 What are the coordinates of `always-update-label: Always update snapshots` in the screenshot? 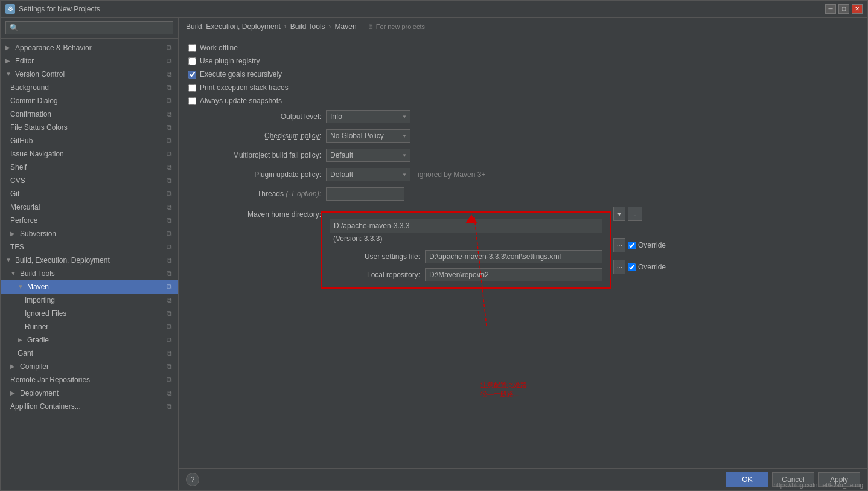 It's located at (241, 101).